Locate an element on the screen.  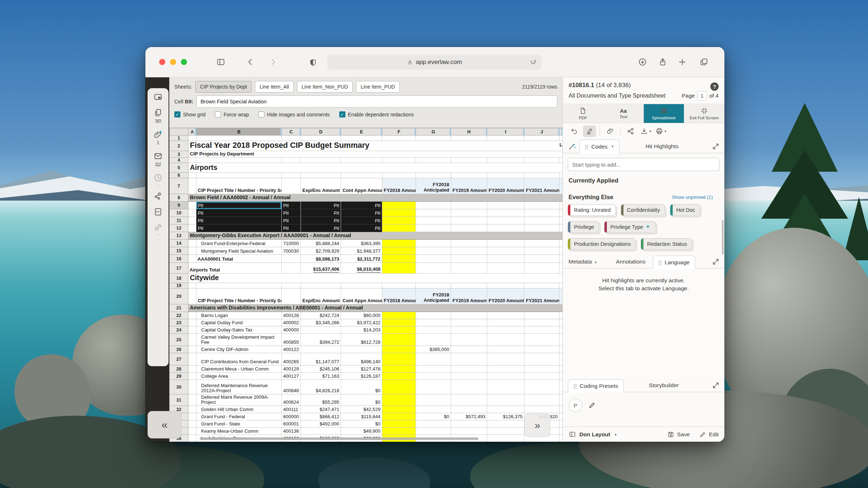
grid-cell: $3,972,422 is located at coordinates (362, 323).